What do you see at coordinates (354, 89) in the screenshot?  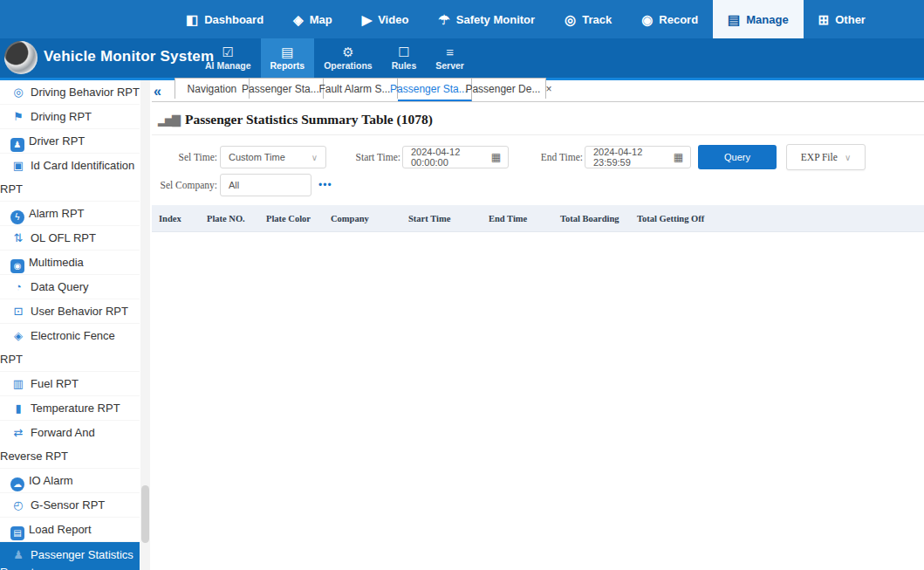 I see `tab-label: Fault Alarm S...` at bounding box center [354, 89].